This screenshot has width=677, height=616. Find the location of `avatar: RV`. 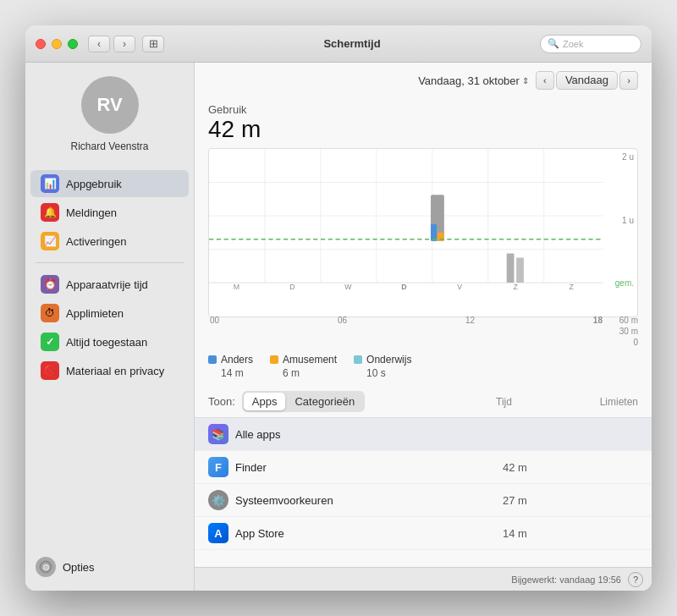

avatar: RV is located at coordinates (110, 105).